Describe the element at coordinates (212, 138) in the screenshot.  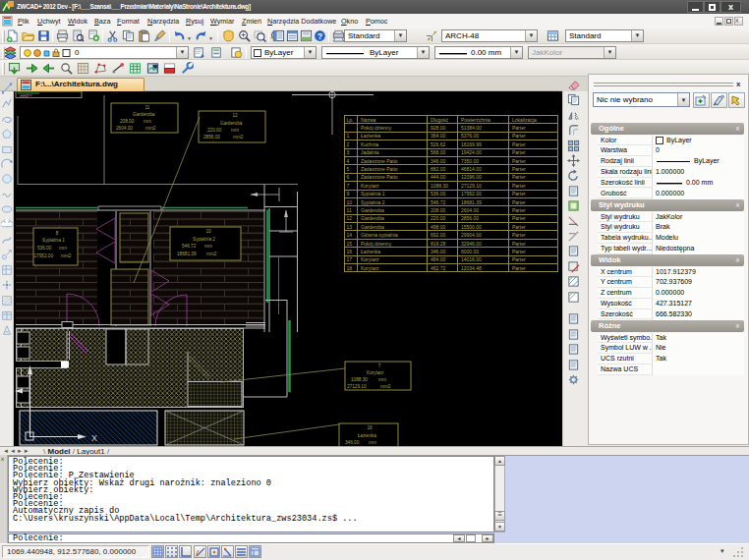
I see `svg-text: 2856.00` at that location.